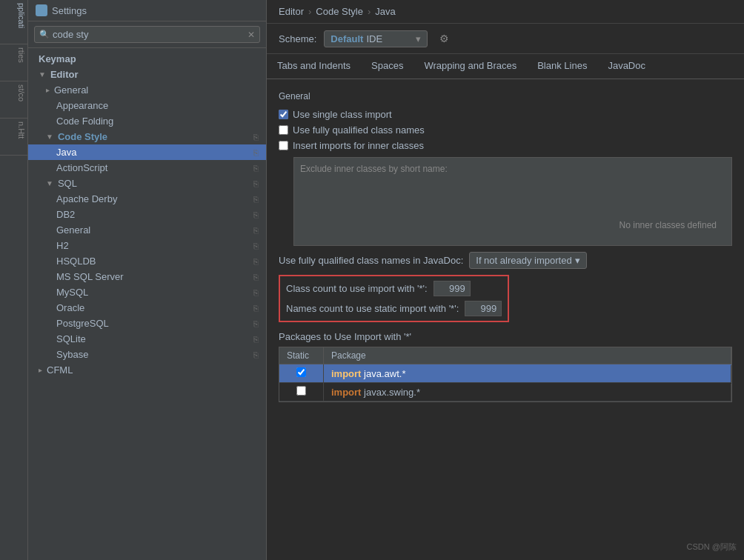  Describe the element at coordinates (392, 393) in the screenshot. I see `import-class: javax.swing.*` at that location.